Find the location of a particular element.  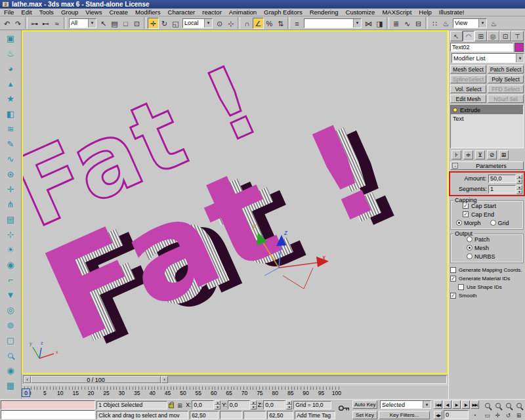

select-object-button: ↖ is located at coordinates (104, 24).